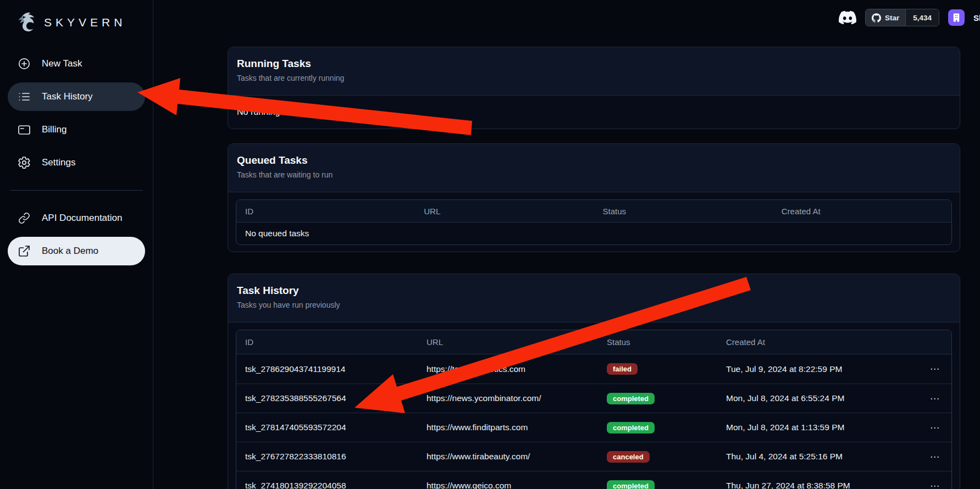  Describe the element at coordinates (594, 369) in the screenshot. I see `table-row: tsk_278629043741199914 https://tartecosm…` at that location.